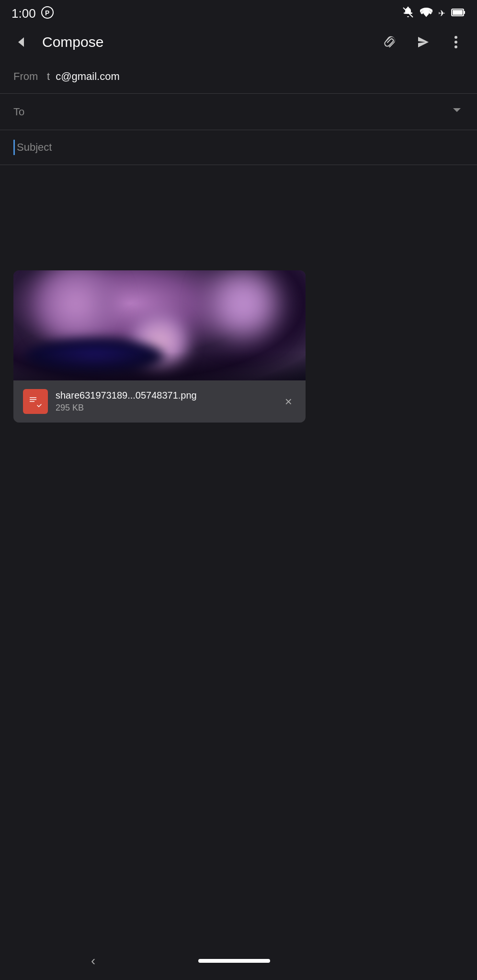 This screenshot has height=980, width=477. What do you see at coordinates (238, 961) in the screenshot?
I see `bottom-nav: ‹` at bounding box center [238, 961].